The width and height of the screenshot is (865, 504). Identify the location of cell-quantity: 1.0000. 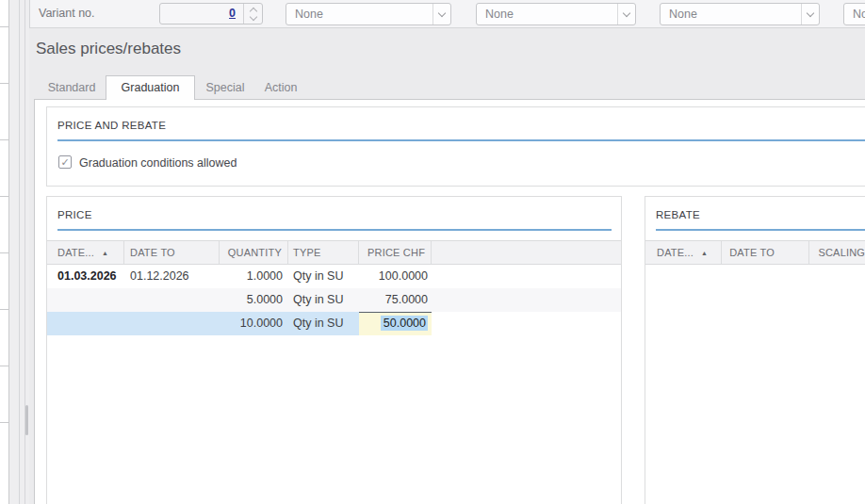
(254, 277).